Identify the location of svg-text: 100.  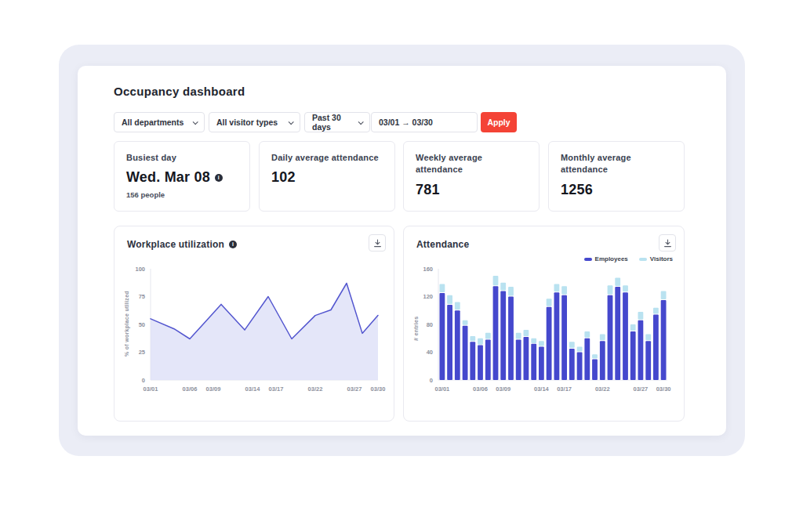
(140, 270).